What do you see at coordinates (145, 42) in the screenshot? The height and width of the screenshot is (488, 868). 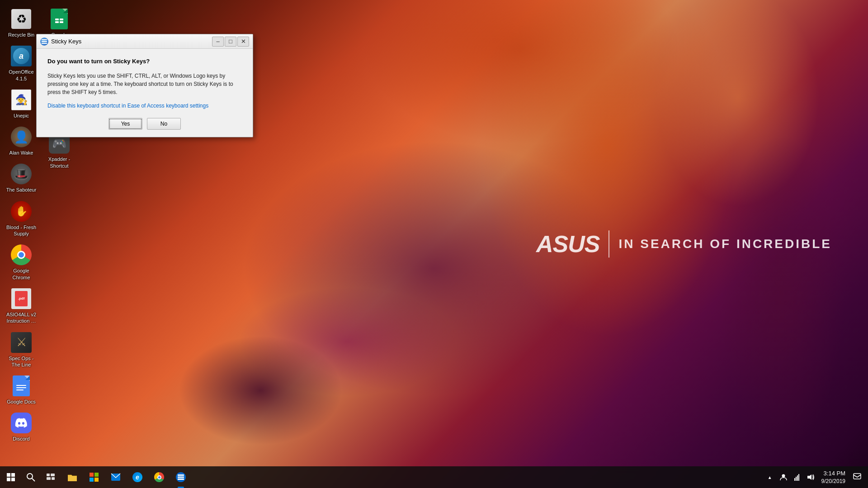 I see `dialog-titlebar: Sticky Keys – □ ✕` at bounding box center [145, 42].